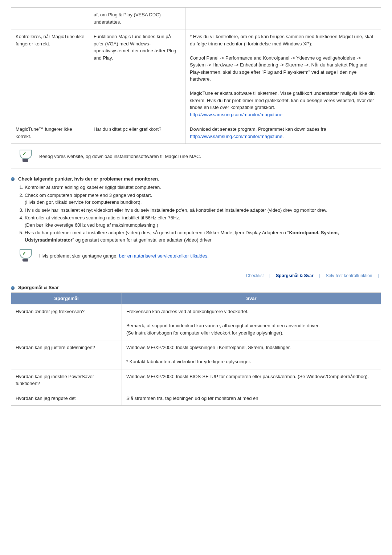 The image size is (392, 555). I want to click on service-note: ✓ Hvis problemet sker gentagne gange, bø…, so click(200, 256).